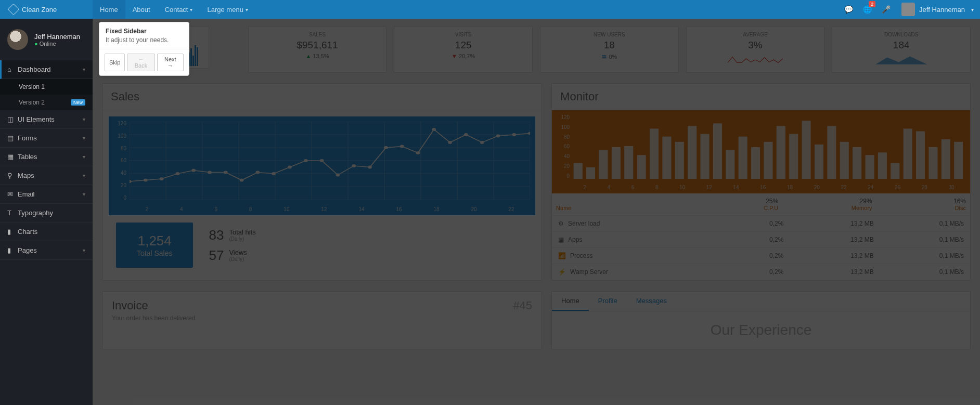  What do you see at coordinates (144, 49) in the screenshot?
I see `tour-popover: Fixed Sidebar It adjust to your needs. S…` at bounding box center [144, 49].